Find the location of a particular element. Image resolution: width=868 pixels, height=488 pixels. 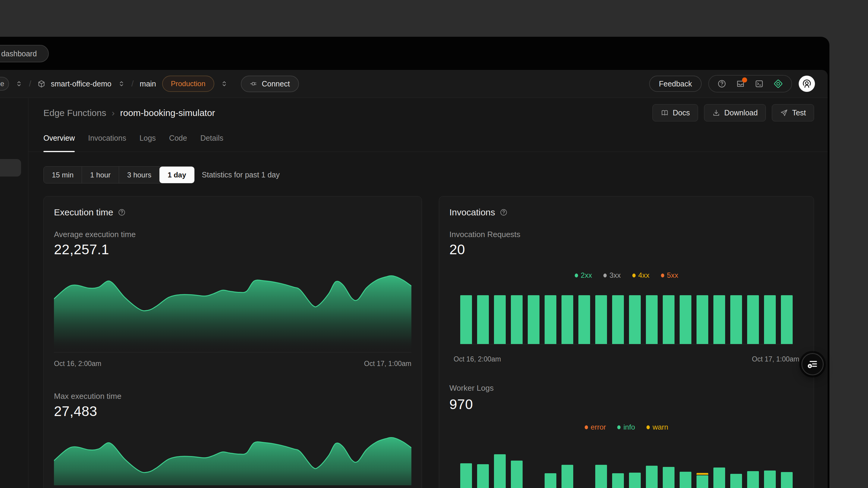

x-axis-end: Oct 17, 1:00am is located at coordinates (388, 364).